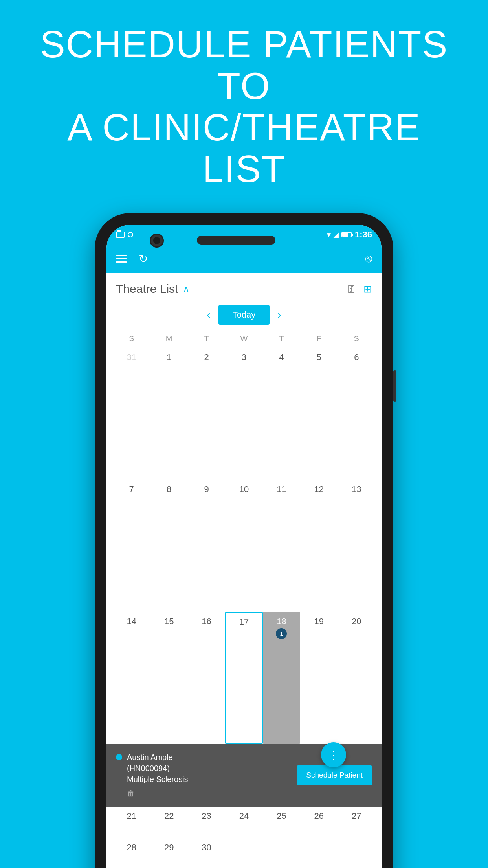 This screenshot has width=488, height=868. What do you see at coordinates (153, 289) in the screenshot?
I see `theatre-title-group: Theatre List ∧` at bounding box center [153, 289].